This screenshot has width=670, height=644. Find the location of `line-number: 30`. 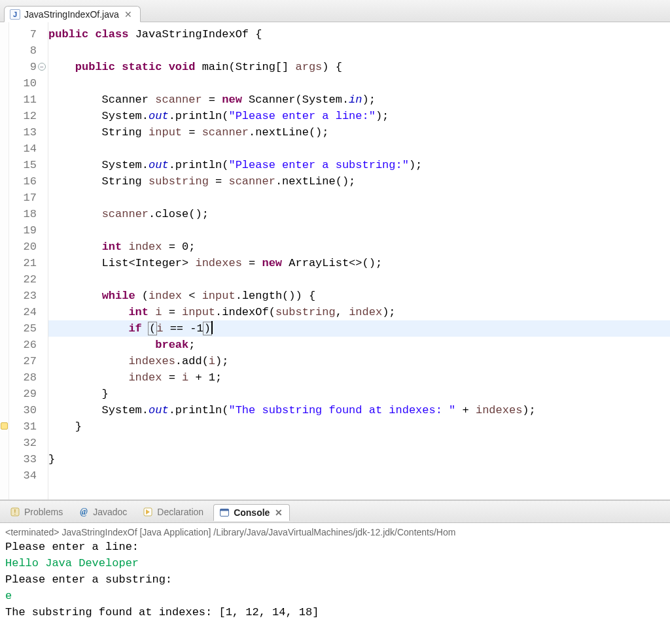

line-number: 30 is located at coordinates (23, 411).